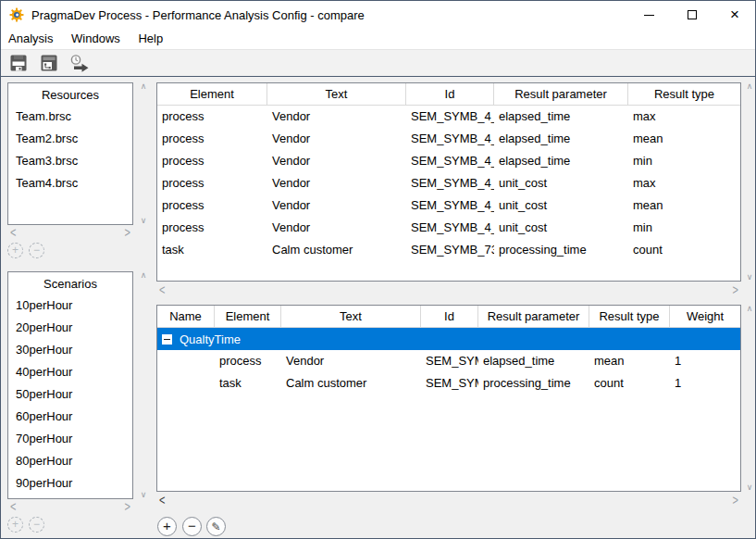 Image resolution: width=756 pixels, height=539 pixels. Describe the element at coordinates (561, 139) in the screenshot. I see `cell-result-parameter: elapsed_time` at that location.